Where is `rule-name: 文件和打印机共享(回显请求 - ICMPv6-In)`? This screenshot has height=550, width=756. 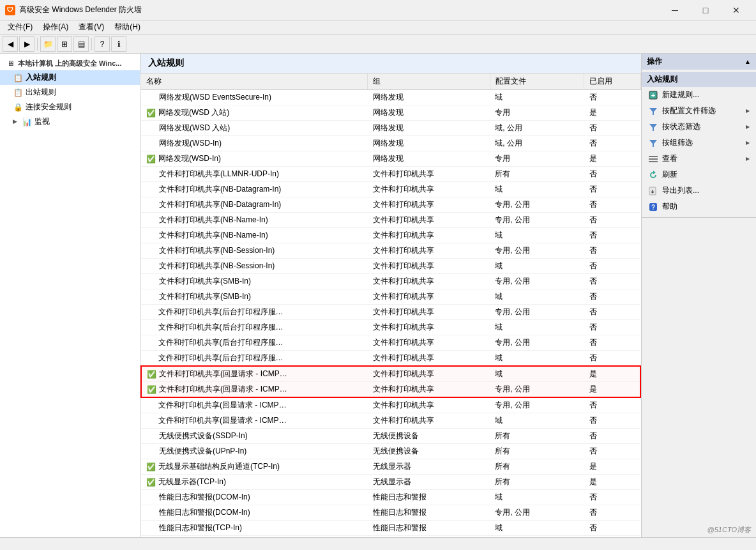 rule-name: 文件和打印机共享(回显请求 - ICMPv6-In) is located at coordinates (223, 405).